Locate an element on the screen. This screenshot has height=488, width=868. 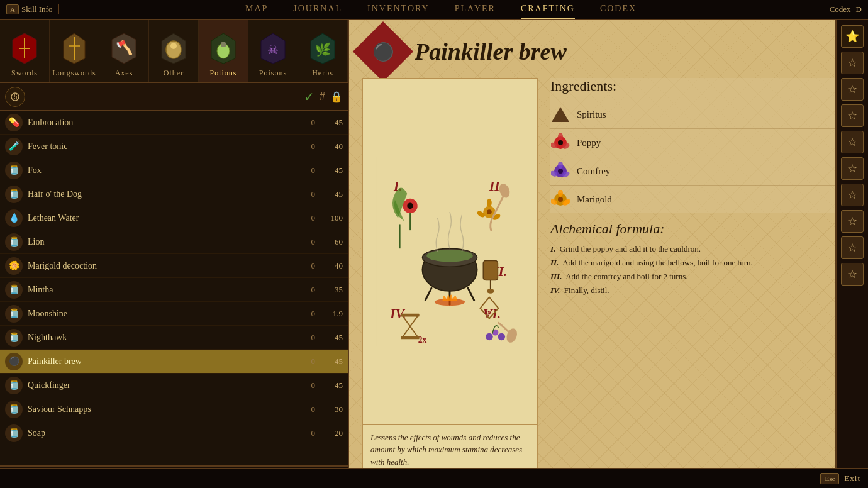
step-num-1: I. is located at coordinates (553, 249).